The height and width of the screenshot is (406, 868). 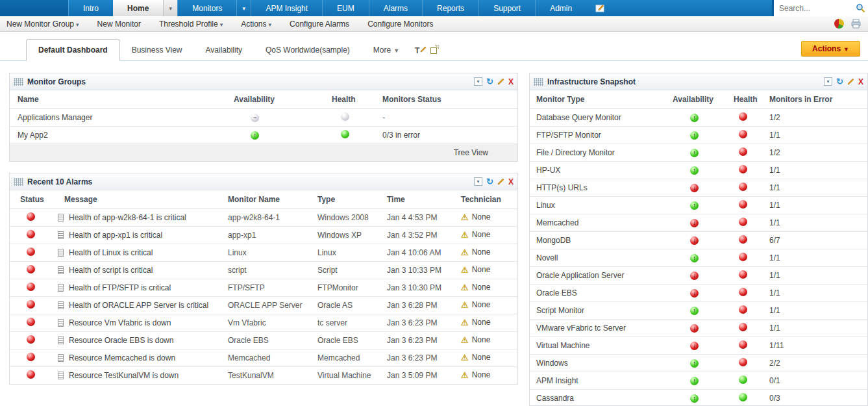 What do you see at coordinates (122, 358) in the screenshot?
I see `alarm-message-link: Resource Memcached is down` at bounding box center [122, 358].